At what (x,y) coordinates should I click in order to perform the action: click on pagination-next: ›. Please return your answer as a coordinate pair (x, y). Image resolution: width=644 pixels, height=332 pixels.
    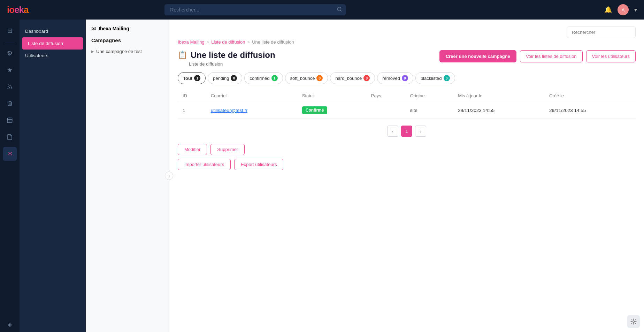
    Looking at the image, I should click on (421, 131).